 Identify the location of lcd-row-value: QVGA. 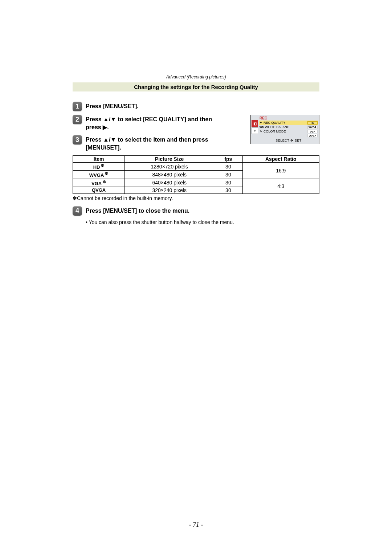
(313, 136).